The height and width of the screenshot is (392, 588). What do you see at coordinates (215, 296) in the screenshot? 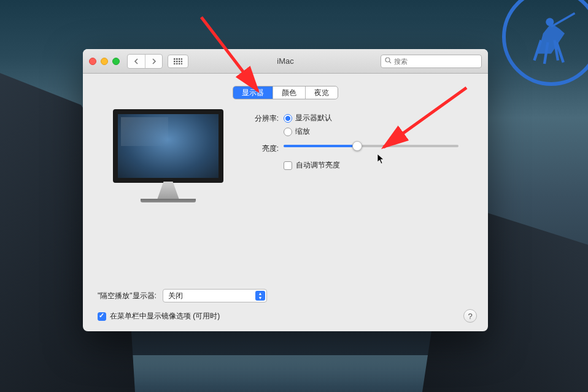
I see `airplay-dropdown: 关闭 ▲▼` at bounding box center [215, 296].